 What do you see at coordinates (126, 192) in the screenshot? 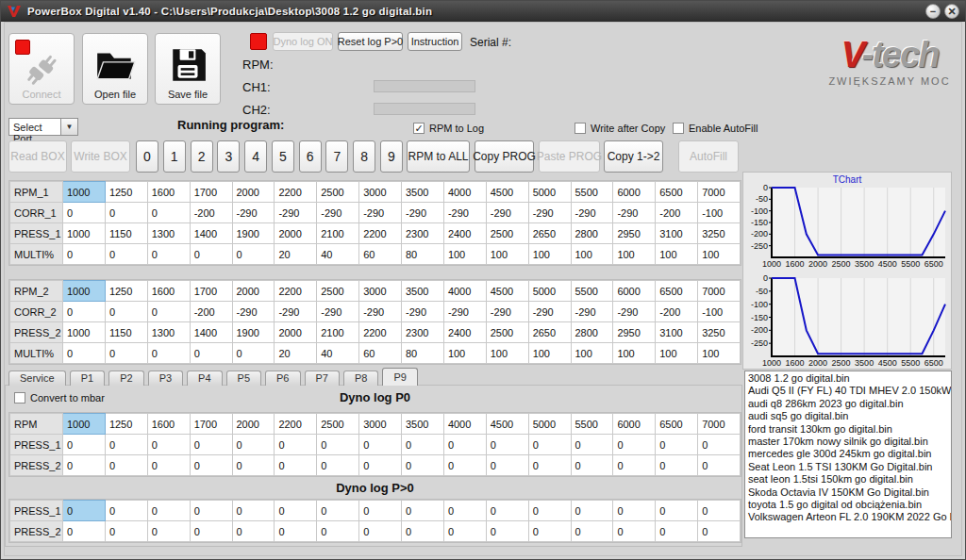
I see `table-cell: 1250` at bounding box center [126, 192].